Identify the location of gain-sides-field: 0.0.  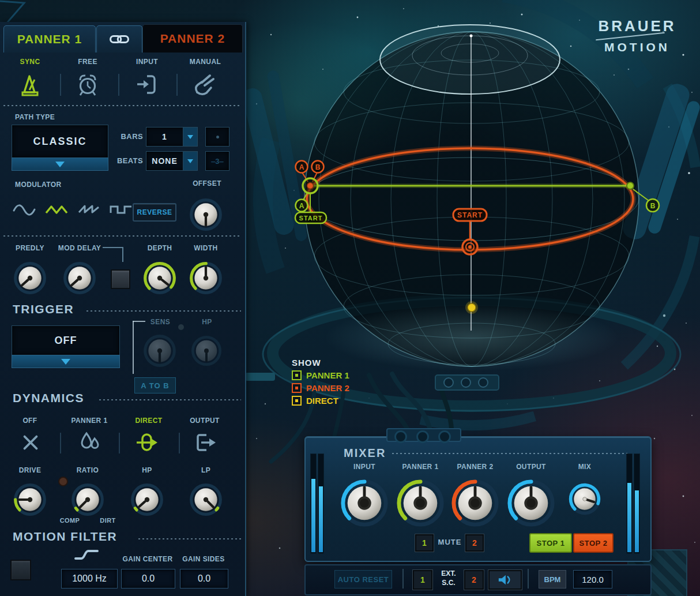
(204, 579).